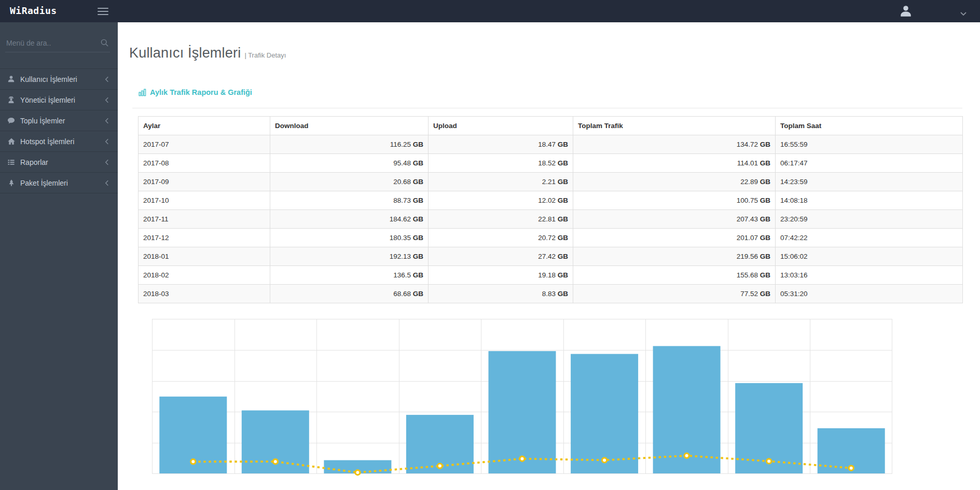 The image size is (980, 490). What do you see at coordinates (749, 293) in the screenshot?
I see `value-toplam-trafik: 77.52` at bounding box center [749, 293].